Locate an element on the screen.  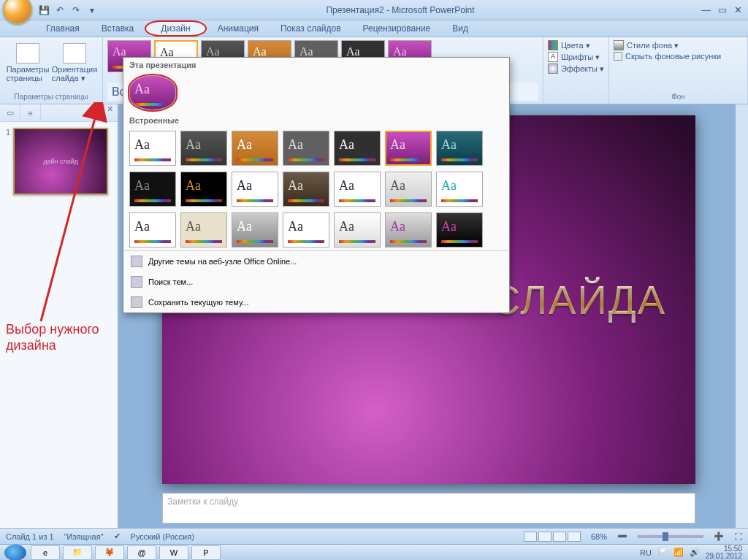
language-status: Русский (Россия) is located at coordinates (162, 537).